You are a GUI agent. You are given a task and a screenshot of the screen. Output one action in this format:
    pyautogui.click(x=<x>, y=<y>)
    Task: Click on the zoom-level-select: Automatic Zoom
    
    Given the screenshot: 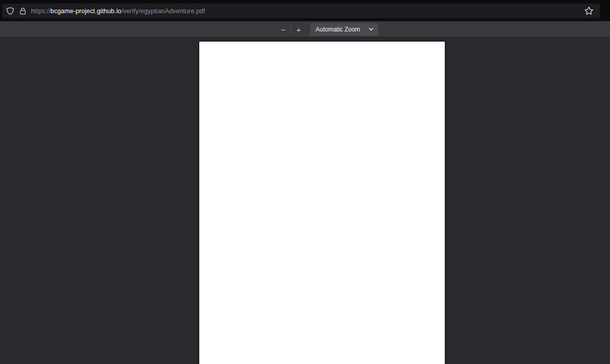 What is the action you would take?
    pyautogui.click(x=344, y=29)
    